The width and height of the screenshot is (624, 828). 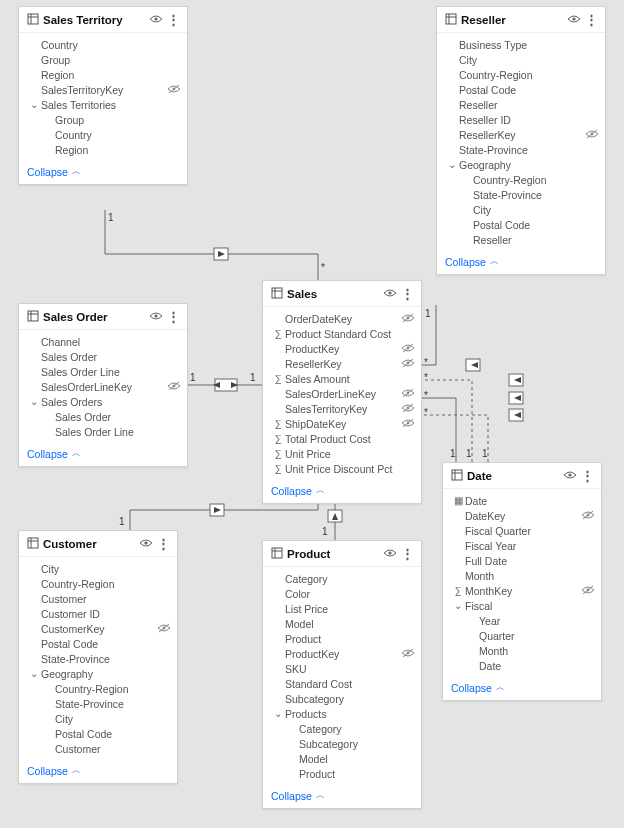 I want to click on field-row: DateKey, so click(x=522, y=516).